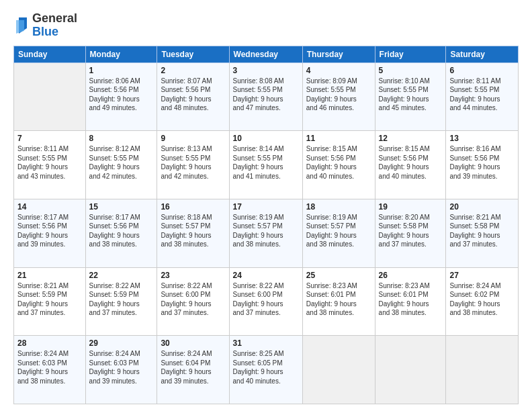  Describe the element at coordinates (50, 302) in the screenshot. I see `calendar-day-cell: 21Sunrise: 8:21 AM Sunset: 5:59 PM Dayli…` at that location.